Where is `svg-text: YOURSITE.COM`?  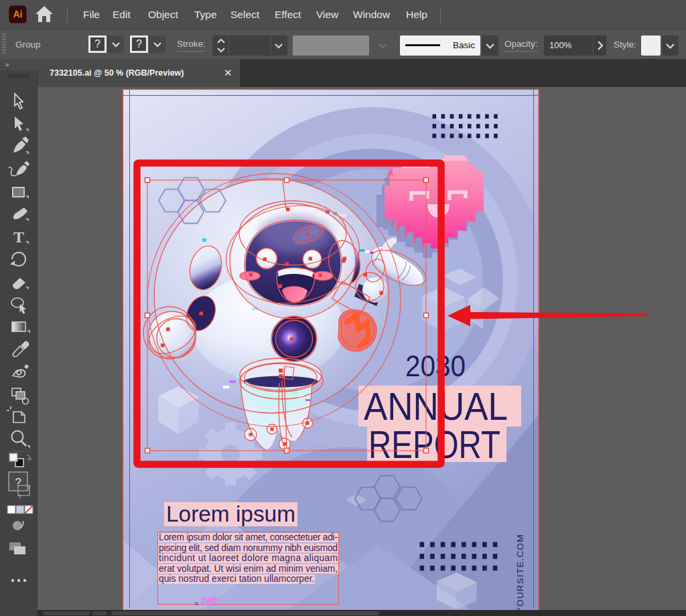
svg-text: YOURSITE.COM is located at coordinates (520, 572).